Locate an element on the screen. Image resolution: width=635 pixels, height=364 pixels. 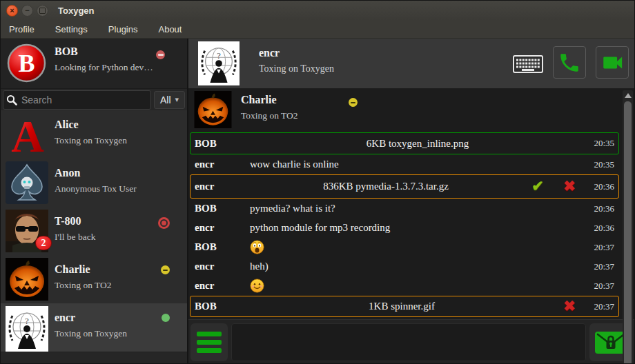
contact-list-filler is located at coordinates (94, 358).